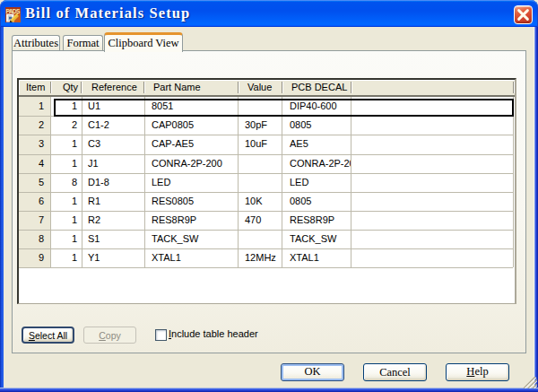 The height and width of the screenshot is (392, 538). I want to click on svg-text: PADS, so click(13, 11).